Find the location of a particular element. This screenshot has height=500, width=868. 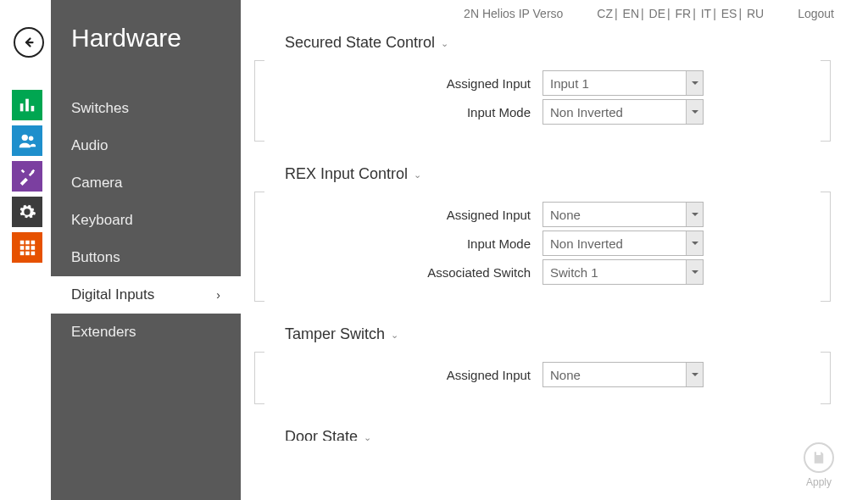

sidebar-item-keyboard: Keyboard is located at coordinates (146, 220).